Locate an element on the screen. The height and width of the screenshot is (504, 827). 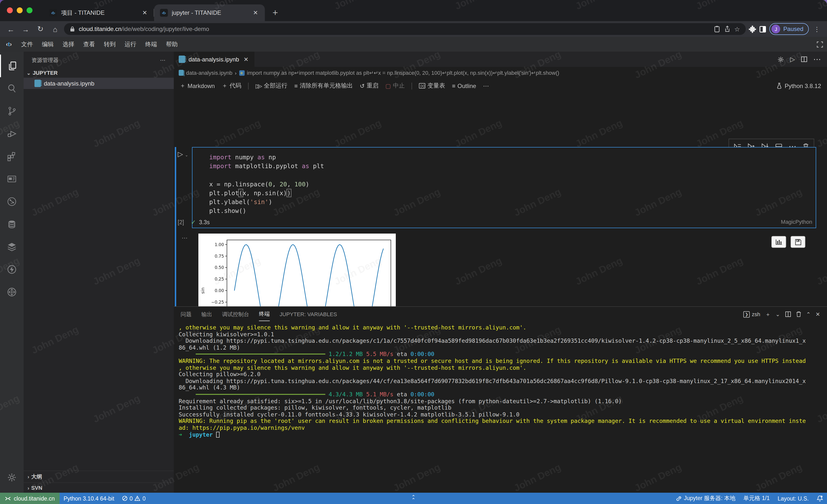
browser-tab-project: ‹t› 项目 - TITANIDE ✕ is located at coordinates (99, 13).